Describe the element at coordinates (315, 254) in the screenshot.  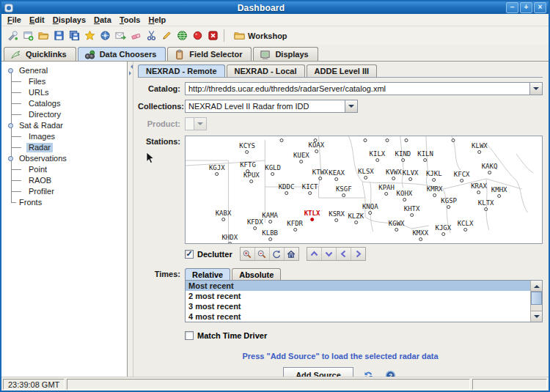
I see `pan-up-button` at that location.